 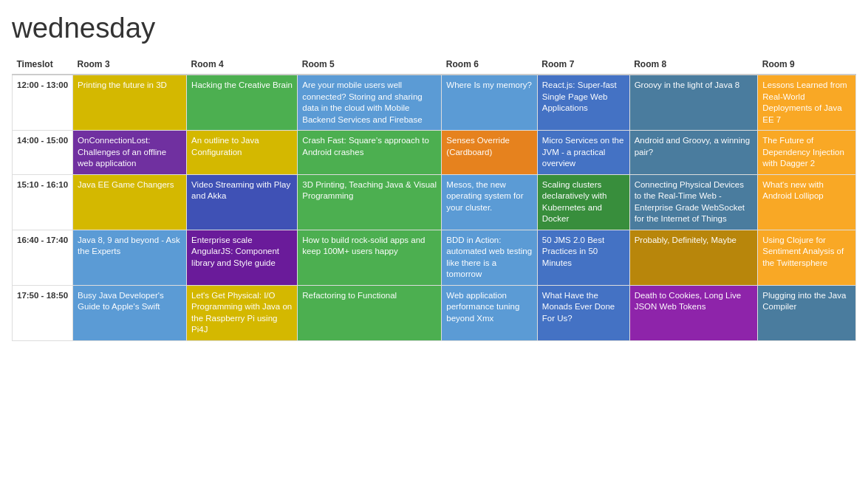 I want to click on session-cell: OnConnectionLost: Challenges of an offli…, so click(x=130, y=153).